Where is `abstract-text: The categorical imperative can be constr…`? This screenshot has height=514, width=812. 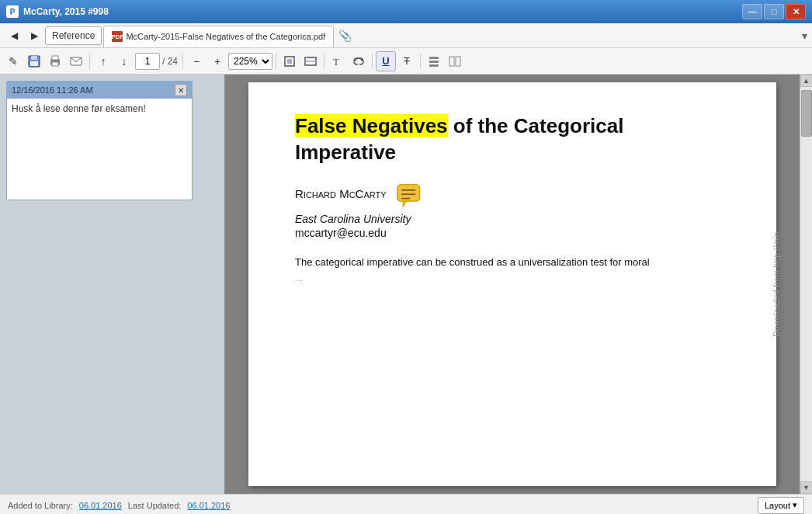
abstract-text: The categorical imperative can be constr… is located at coordinates (472, 262).